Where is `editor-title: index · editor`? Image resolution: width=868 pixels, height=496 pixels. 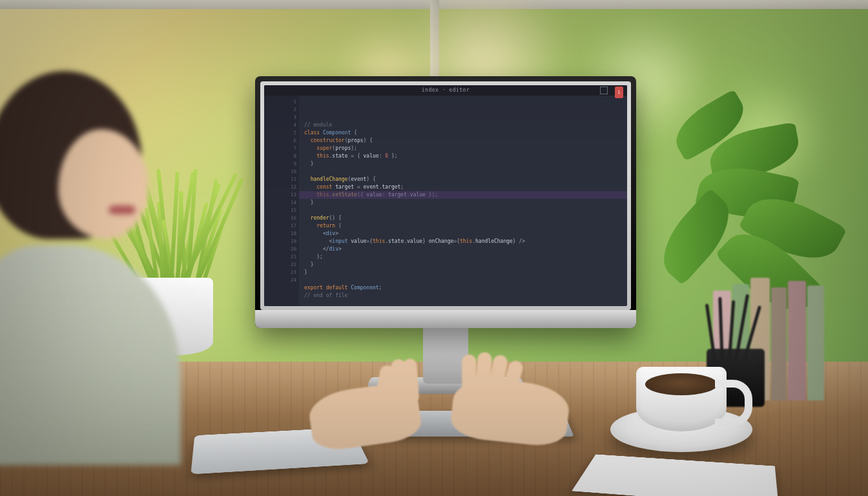 editor-title: index · editor is located at coordinates (446, 90).